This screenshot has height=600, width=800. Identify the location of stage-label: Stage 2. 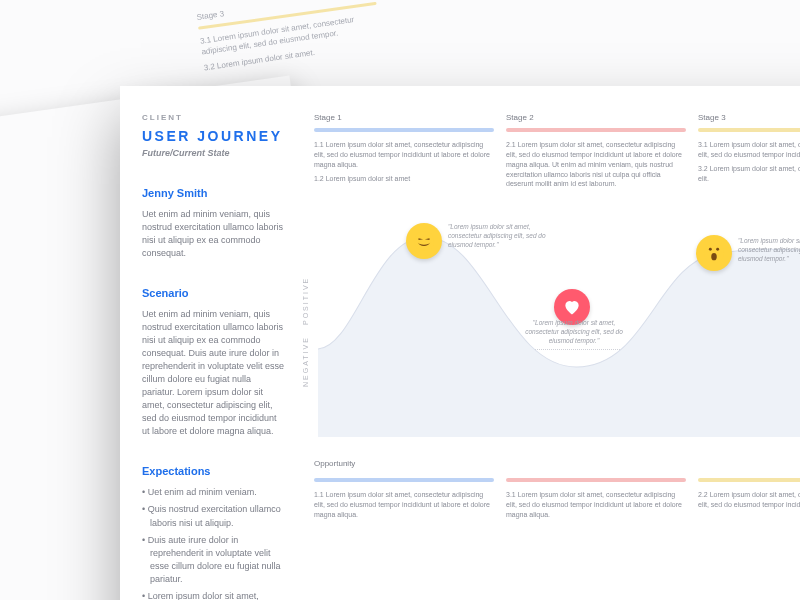
(596, 118).